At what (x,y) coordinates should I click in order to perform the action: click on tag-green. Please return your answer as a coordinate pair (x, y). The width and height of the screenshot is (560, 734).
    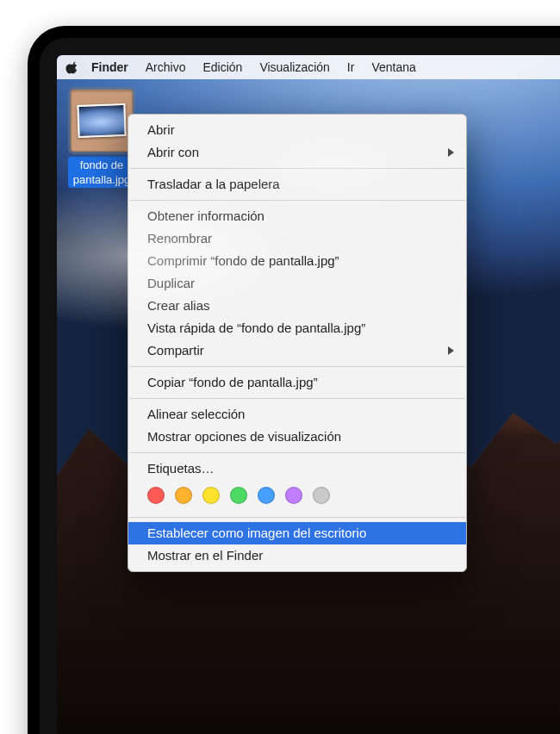
    Looking at the image, I should click on (239, 495).